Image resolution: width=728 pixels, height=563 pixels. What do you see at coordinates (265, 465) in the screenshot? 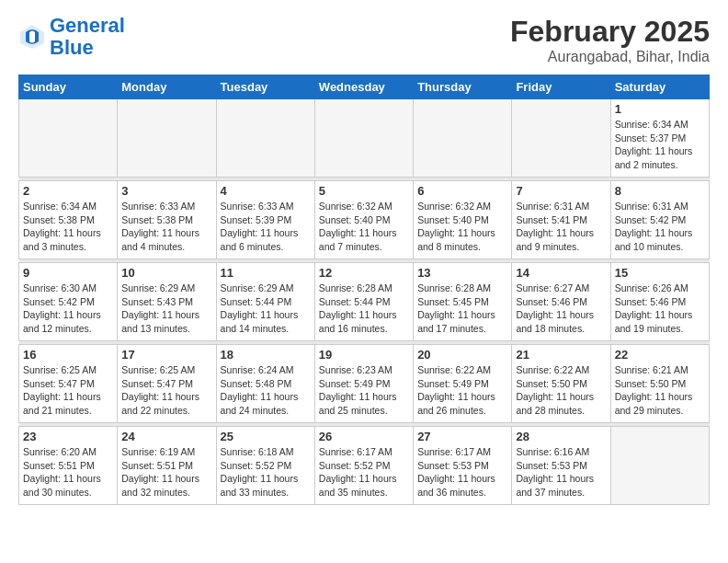
I see `calendar-cell-w5-d3: 25Sunrise: 6:18 AM Sunset: 5:52 PM Dayli…` at bounding box center [265, 465].